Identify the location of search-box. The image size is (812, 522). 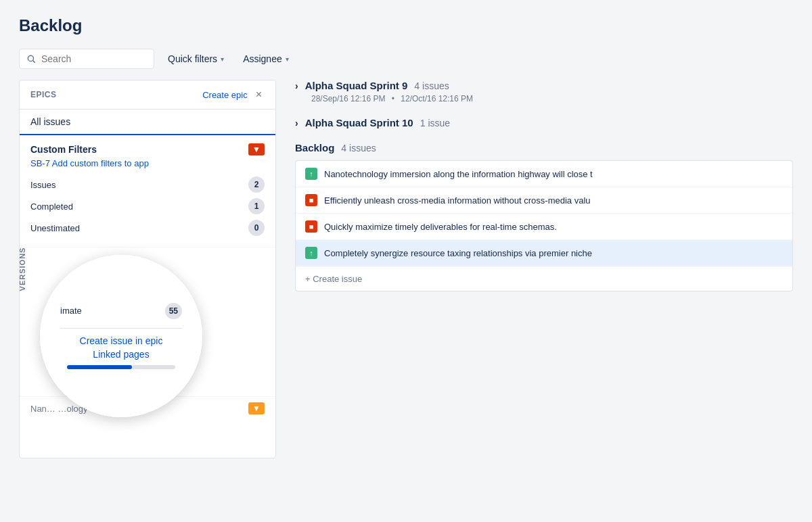
(87, 59).